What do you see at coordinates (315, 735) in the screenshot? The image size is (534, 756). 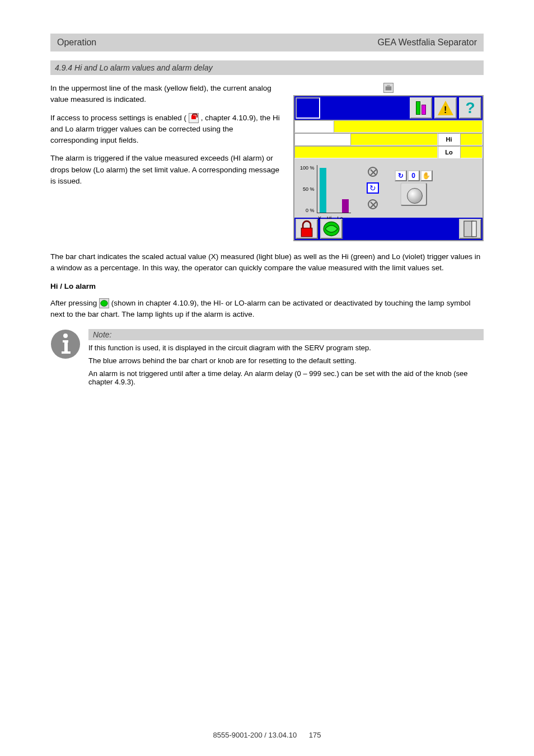 I see `page-number: 175` at bounding box center [315, 735].